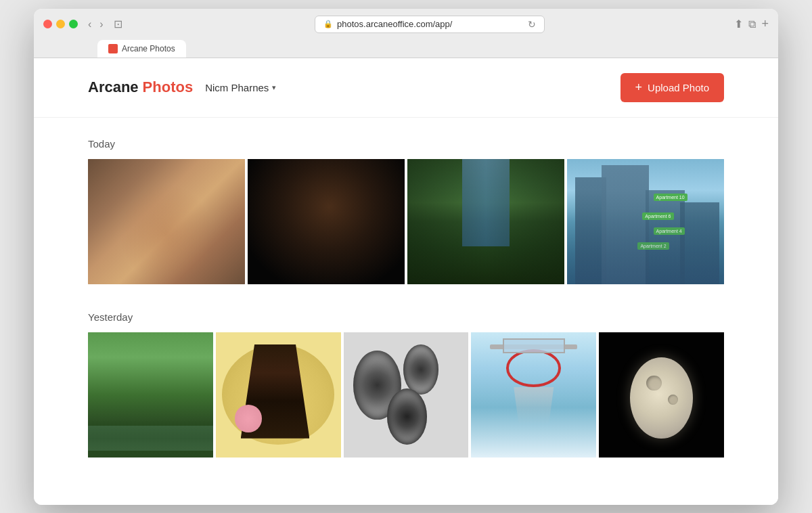 The image size is (812, 513). Describe the element at coordinates (73, 24) in the screenshot. I see `maximize-button` at that location.